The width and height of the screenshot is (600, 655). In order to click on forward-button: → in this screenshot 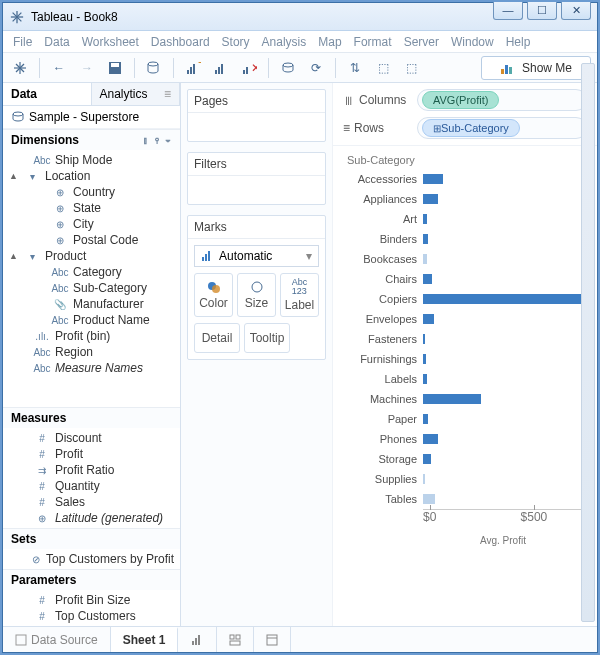, I will do `click(87, 68)`.